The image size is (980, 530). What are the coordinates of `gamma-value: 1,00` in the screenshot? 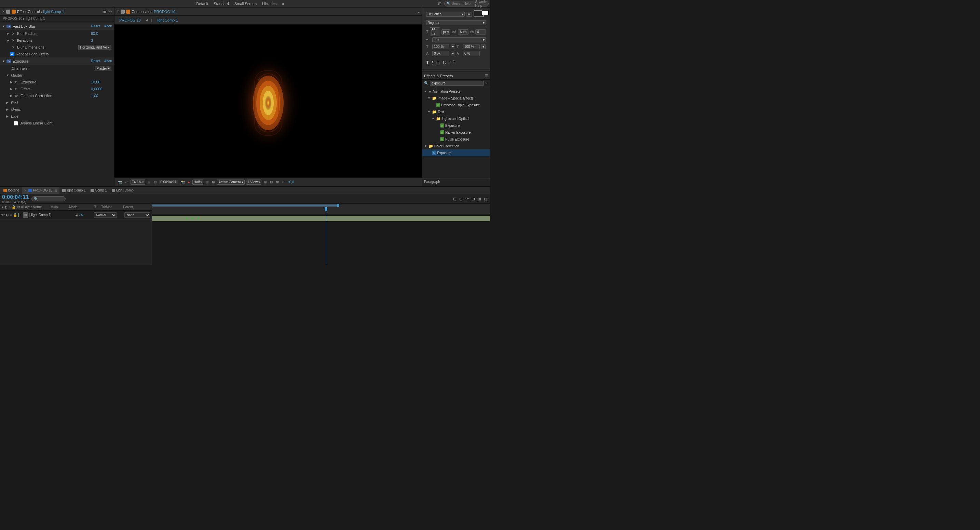 It's located at (101, 96).